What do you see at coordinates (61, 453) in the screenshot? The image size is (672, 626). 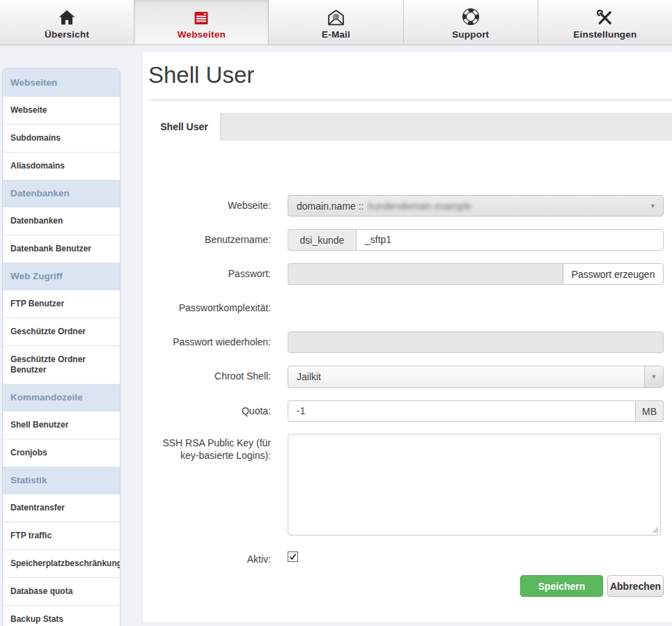 I see `sidebar-item-cronjobs: Cronjobs` at bounding box center [61, 453].